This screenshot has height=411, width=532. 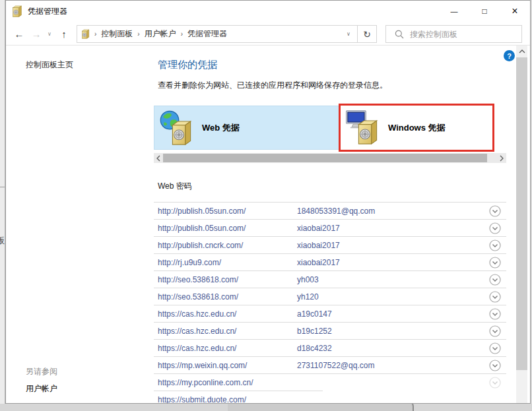 What do you see at coordinates (364, 128) in the screenshot?
I see `windows-credentials-icon` at bounding box center [364, 128].